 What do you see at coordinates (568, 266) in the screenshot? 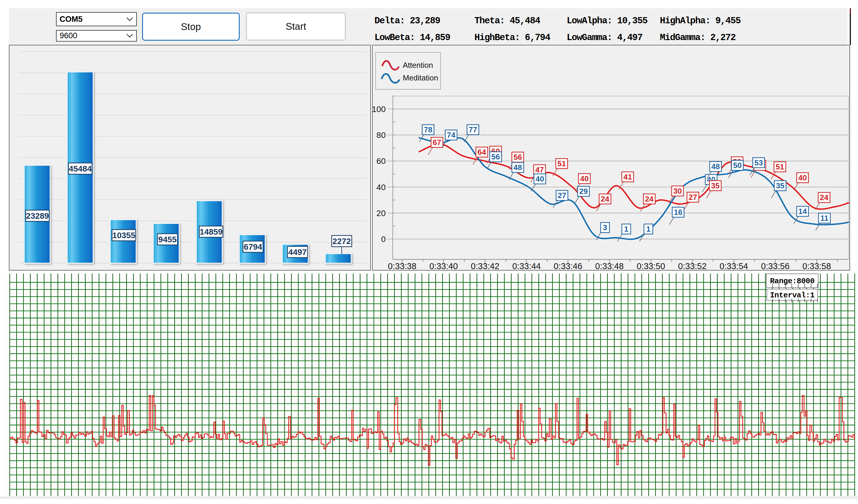
I see `svg-text: 0:33:46` at bounding box center [568, 266].